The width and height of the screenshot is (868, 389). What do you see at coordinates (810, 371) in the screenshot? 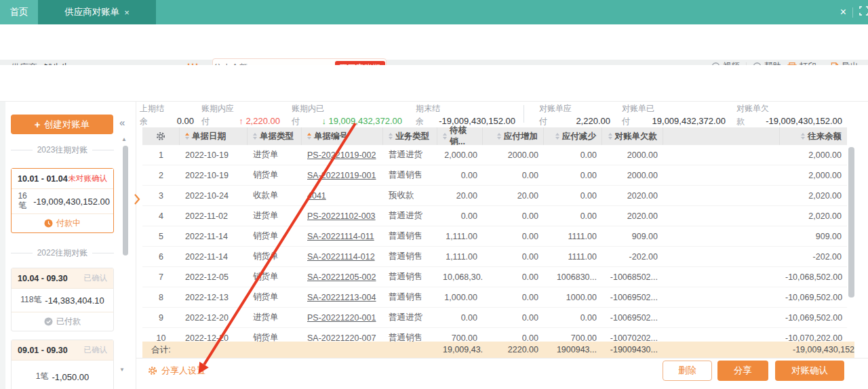
I see `reconcile-confirm-button: 对账确认` at bounding box center [810, 371].